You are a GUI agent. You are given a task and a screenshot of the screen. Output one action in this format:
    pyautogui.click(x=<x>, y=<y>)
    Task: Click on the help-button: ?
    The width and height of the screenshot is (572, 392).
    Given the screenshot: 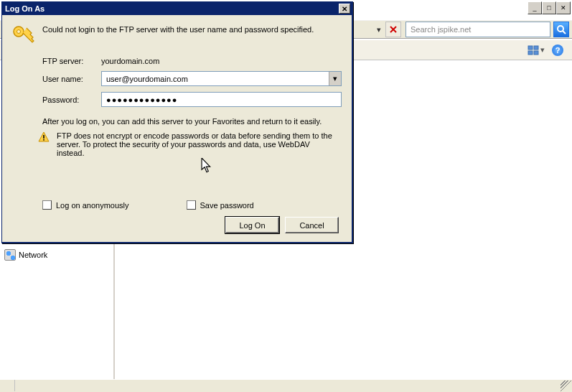 What is the action you would take?
    pyautogui.click(x=558, y=50)
    